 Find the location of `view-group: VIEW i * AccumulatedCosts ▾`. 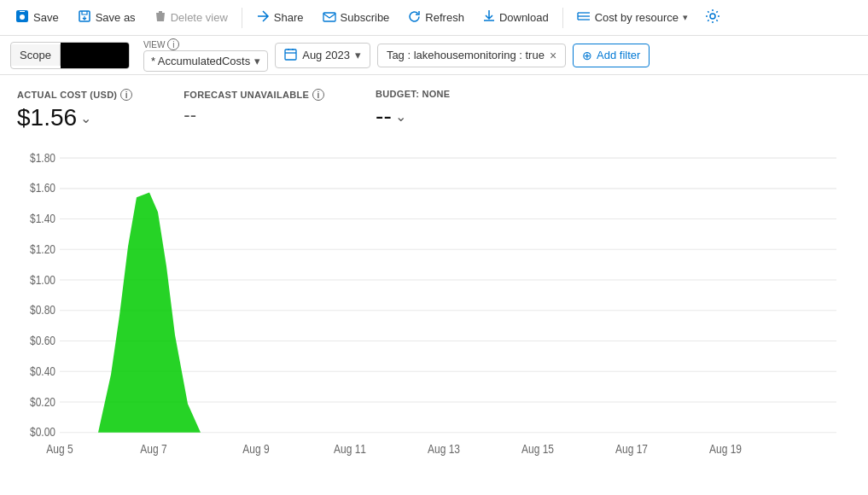

view-group: VIEW i * AccumulatedCosts ▾ is located at coordinates (206, 55).